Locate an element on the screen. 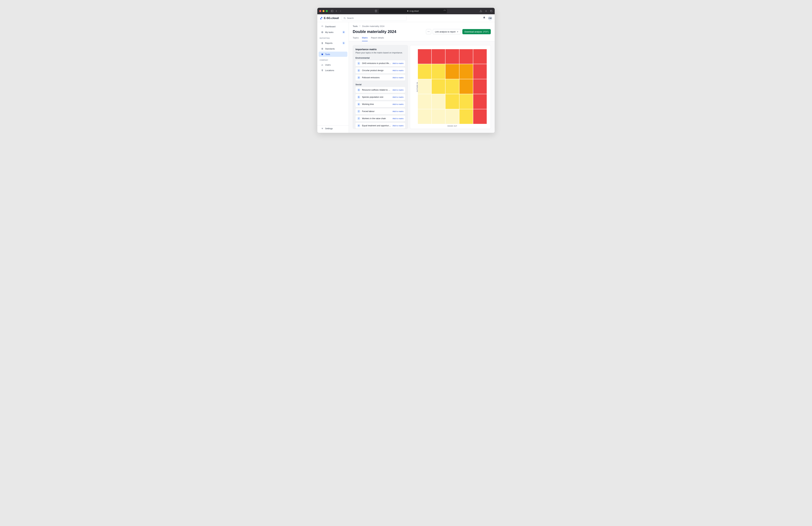  main: Tools Double materiality 2024 Double mat… is located at coordinates (422, 77).